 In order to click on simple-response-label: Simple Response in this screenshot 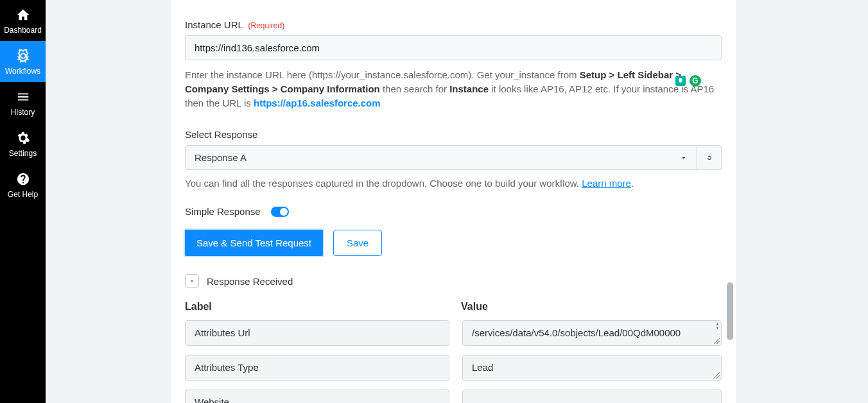, I will do `click(223, 212)`.